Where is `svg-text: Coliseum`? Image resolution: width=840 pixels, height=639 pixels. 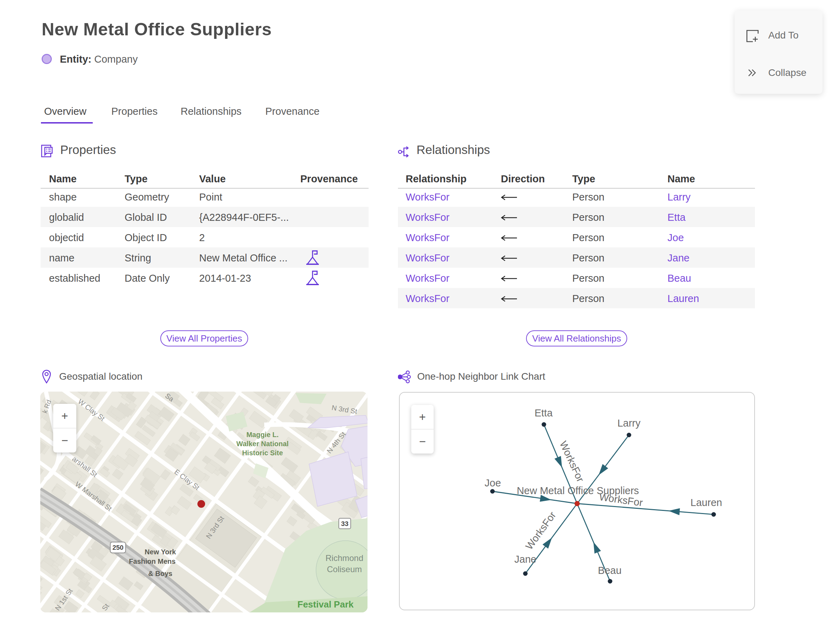
svg-text: Coliseum is located at coordinates (344, 569).